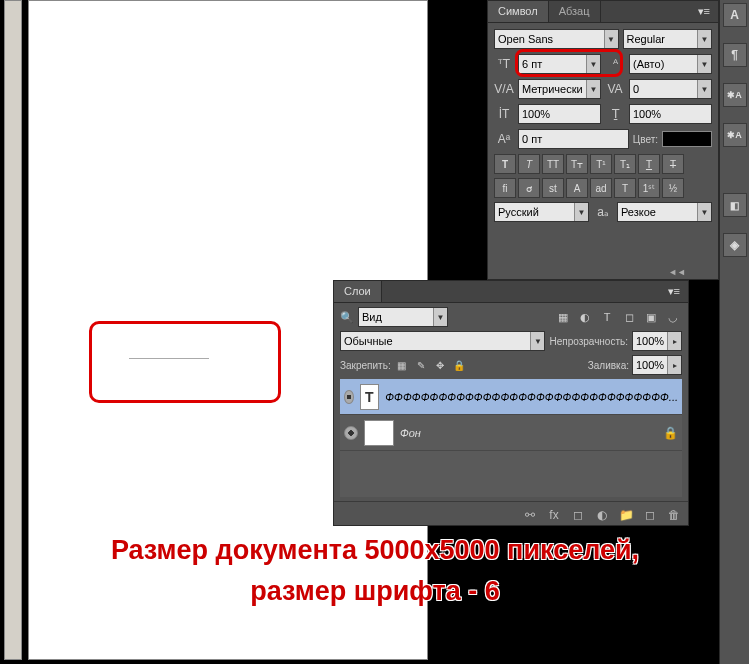 The image size is (749, 664). I want to click on vertical-scrollbar, so click(13, 330).